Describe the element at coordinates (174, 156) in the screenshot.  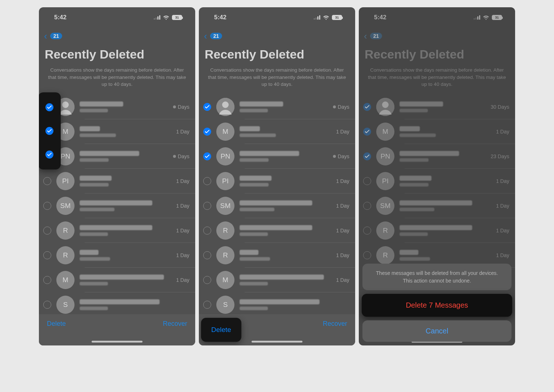
I see `meta-dot-redacted` at that location.